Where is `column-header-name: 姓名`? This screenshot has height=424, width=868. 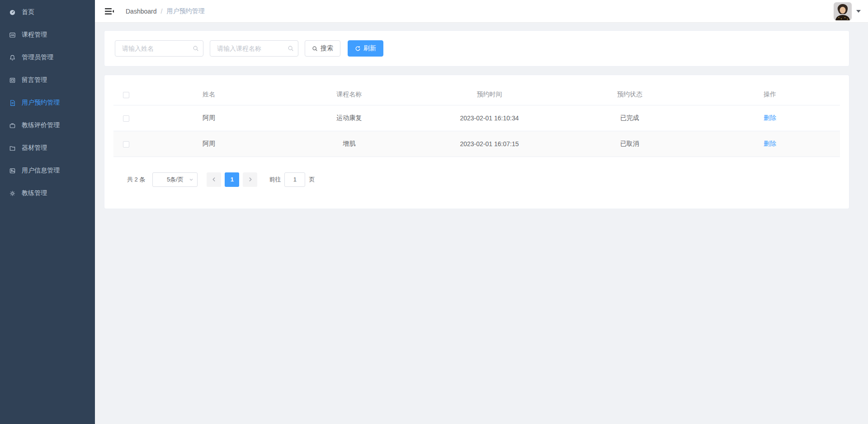
column-header-name: 姓名 is located at coordinates (209, 95).